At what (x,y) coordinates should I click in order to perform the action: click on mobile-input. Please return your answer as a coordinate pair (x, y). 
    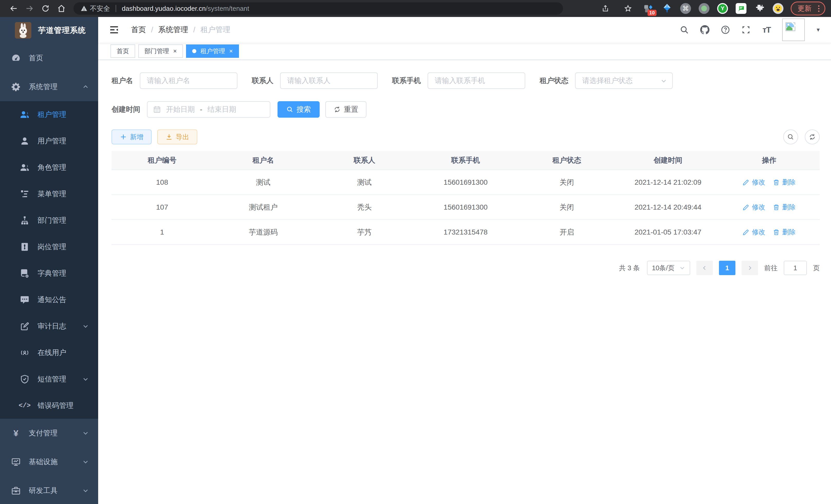
    Looking at the image, I should click on (476, 81).